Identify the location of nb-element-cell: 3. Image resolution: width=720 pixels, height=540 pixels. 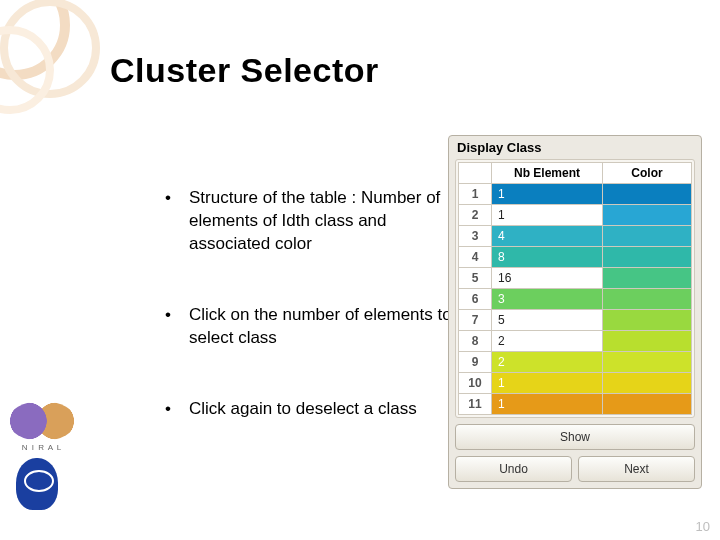
(548, 300).